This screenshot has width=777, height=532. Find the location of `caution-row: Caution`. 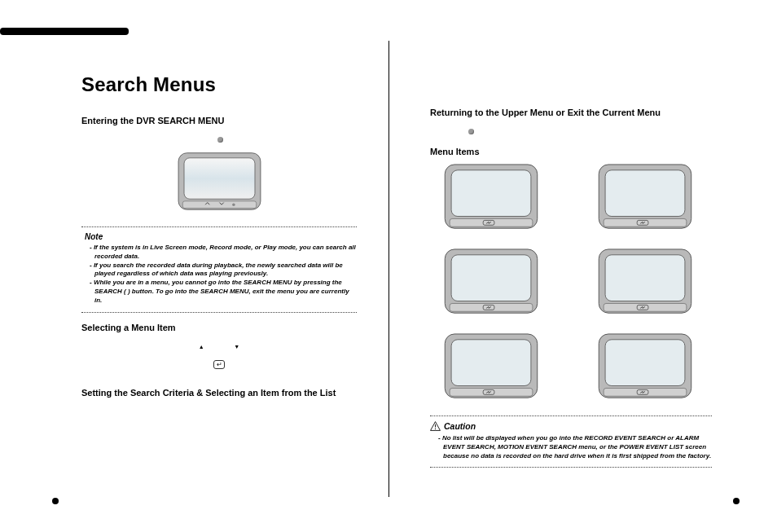

caution-row: Caution is located at coordinates (571, 426).